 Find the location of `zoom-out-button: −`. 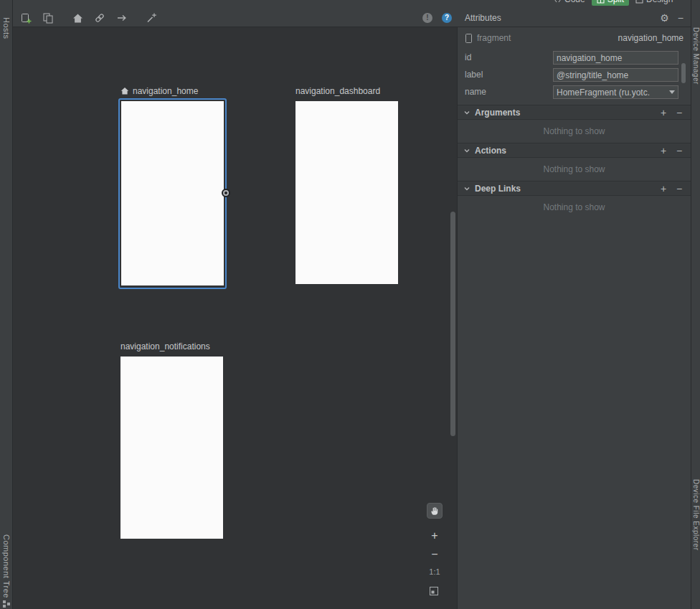

zoom-out-button: − is located at coordinates (435, 554).